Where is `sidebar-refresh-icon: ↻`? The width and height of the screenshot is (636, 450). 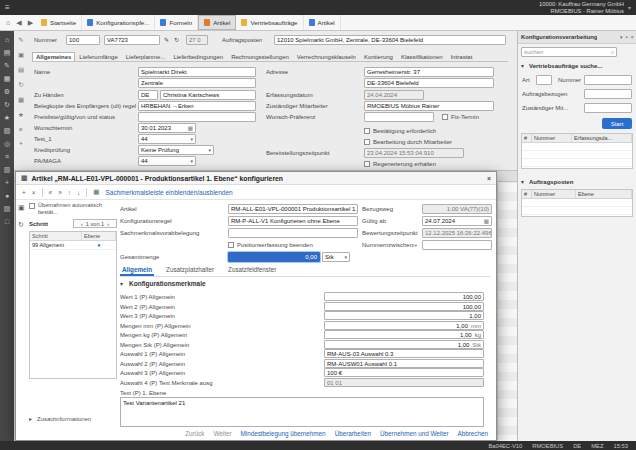 sidebar-refresh-icon: ↻ is located at coordinates (7, 104).